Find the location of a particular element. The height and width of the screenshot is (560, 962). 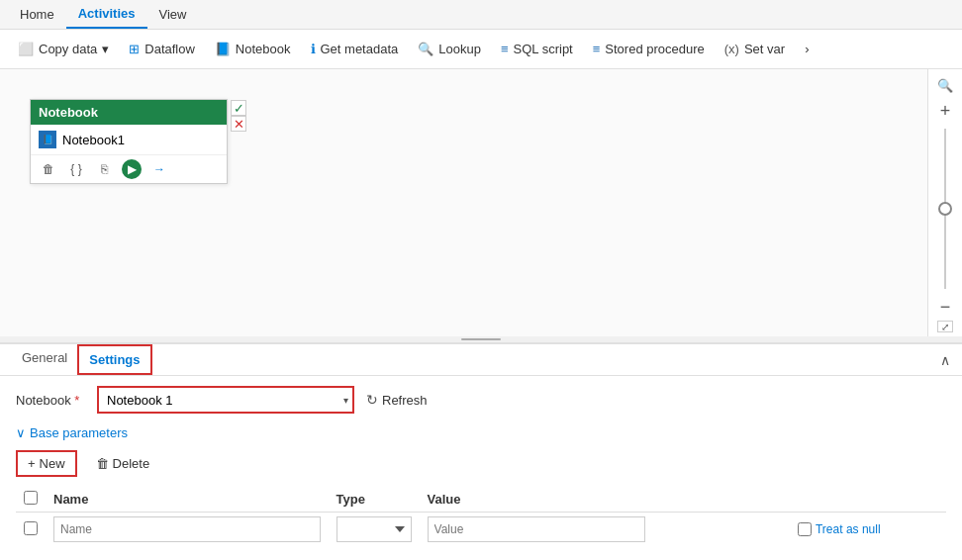

sql-script-icon: ≡ is located at coordinates (505, 49).